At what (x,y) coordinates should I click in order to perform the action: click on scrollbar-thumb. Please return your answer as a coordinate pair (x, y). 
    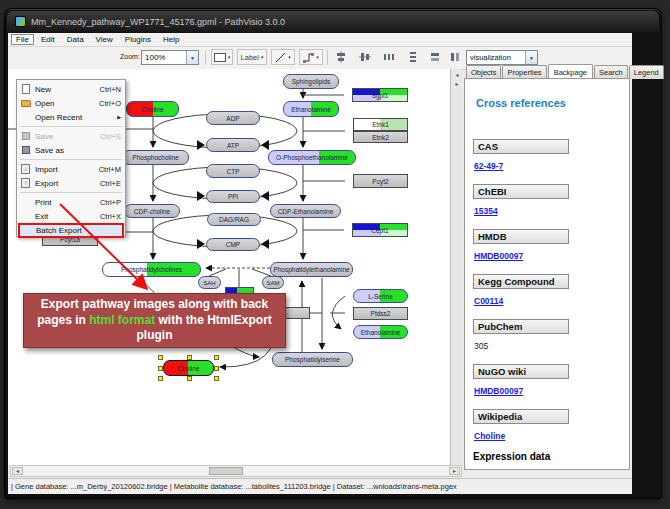
    Looking at the image, I should click on (226, 471).